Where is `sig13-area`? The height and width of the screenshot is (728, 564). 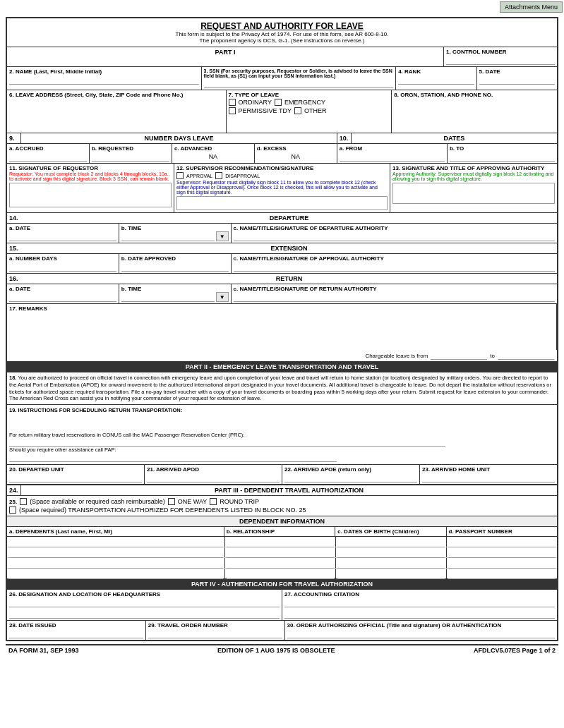
sig13-area is located at coordinates (474, 193).